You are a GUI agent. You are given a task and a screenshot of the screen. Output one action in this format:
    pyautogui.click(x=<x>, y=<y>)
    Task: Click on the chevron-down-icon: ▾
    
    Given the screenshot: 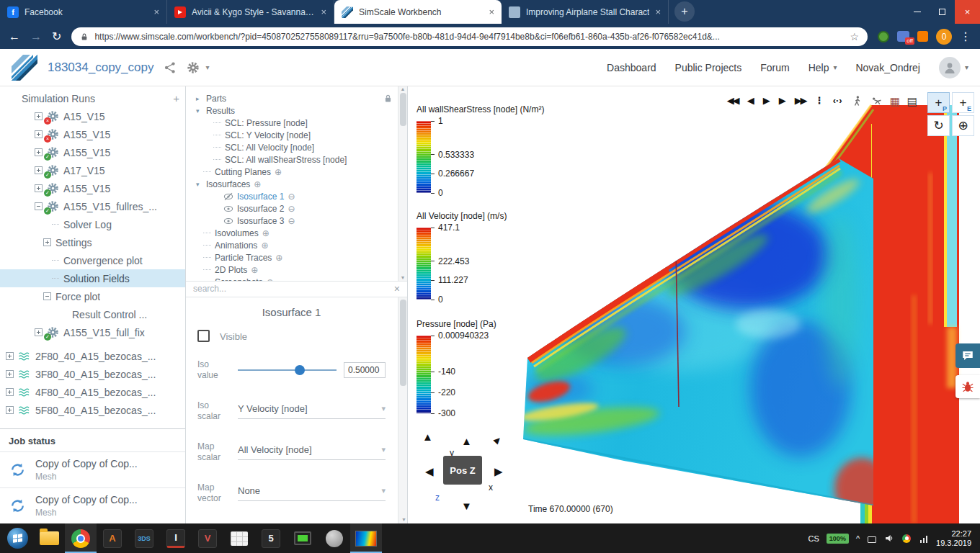 What is the action you would take?
    pyautogui.click(x=199, y=111)
    